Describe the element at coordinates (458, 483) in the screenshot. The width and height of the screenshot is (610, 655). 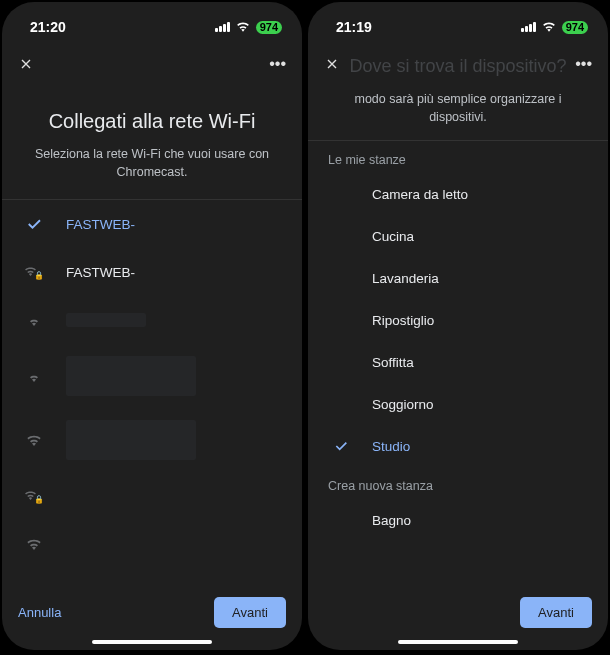
I see `section-create-room: Crea nuova stanza` at that location.